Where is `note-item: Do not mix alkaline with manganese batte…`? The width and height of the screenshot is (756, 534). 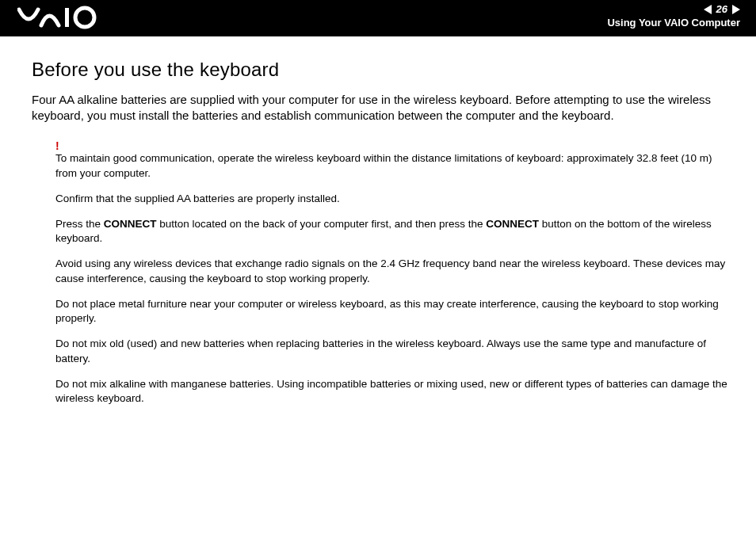 note-item: Do not mix alkaline with manganese batte… is located at coordinates (392, 391).